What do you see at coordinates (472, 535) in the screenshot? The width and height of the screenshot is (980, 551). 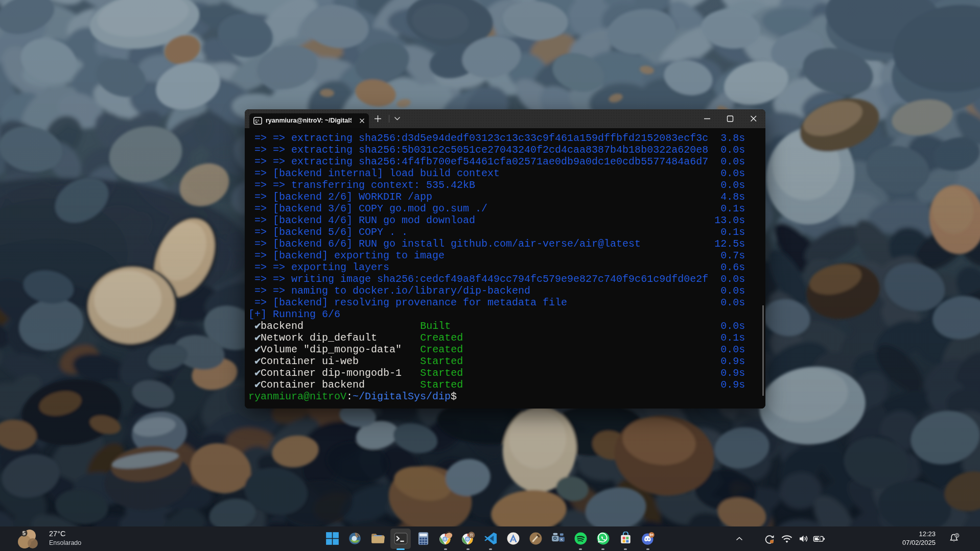 I see `svg-text: R` at bounding box center [472, 535].